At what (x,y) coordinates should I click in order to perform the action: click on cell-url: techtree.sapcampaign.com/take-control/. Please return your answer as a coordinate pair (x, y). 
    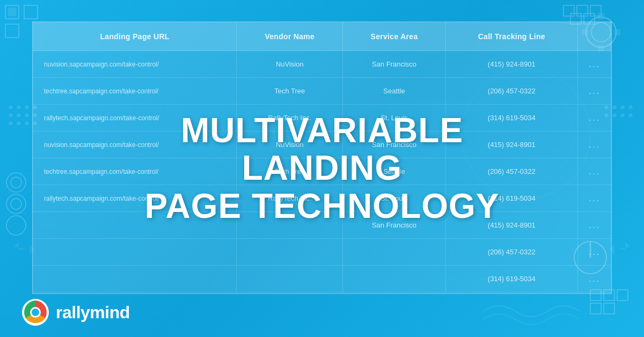
    Looking at the image, I should click on (135, 91).